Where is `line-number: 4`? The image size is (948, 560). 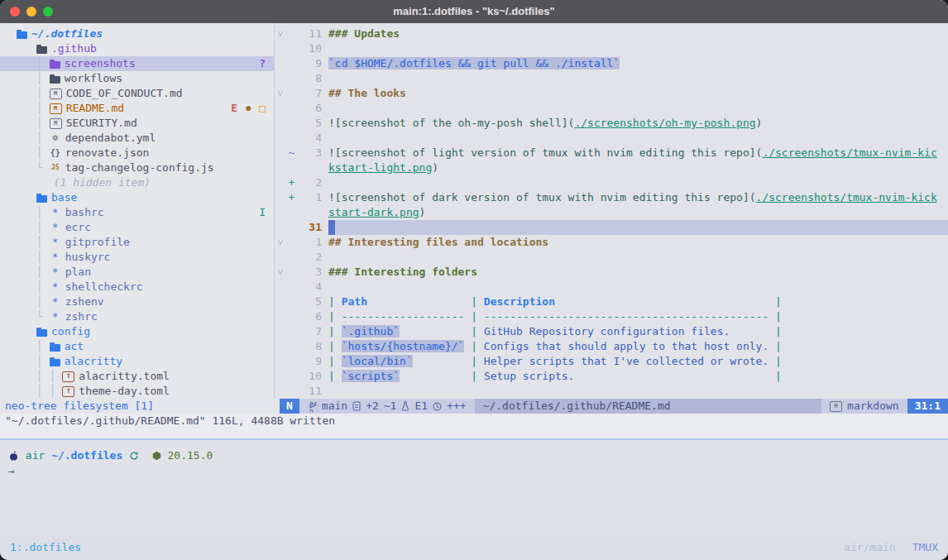
line-number: 4 is located at coordinates (309, 287).